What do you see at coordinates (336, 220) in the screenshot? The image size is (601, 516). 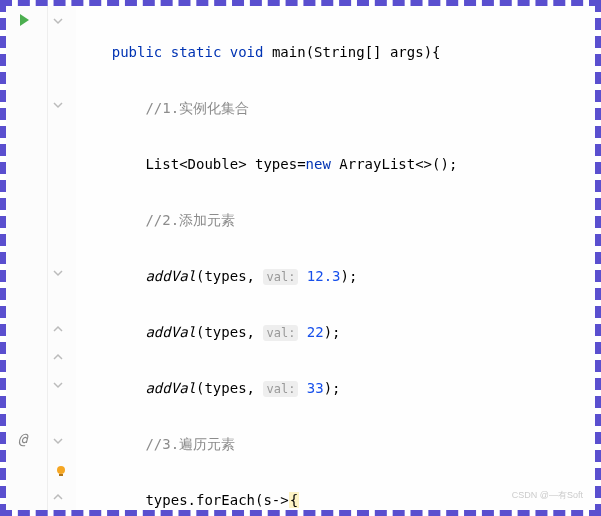 I see `code-line: //2.添加元素` at bounding box center [336, 220].